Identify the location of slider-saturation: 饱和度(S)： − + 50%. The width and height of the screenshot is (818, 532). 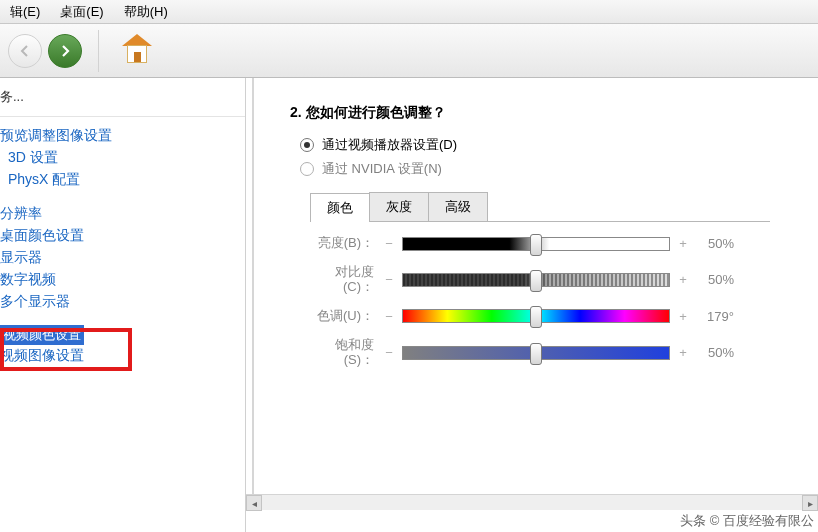
(545, 353).